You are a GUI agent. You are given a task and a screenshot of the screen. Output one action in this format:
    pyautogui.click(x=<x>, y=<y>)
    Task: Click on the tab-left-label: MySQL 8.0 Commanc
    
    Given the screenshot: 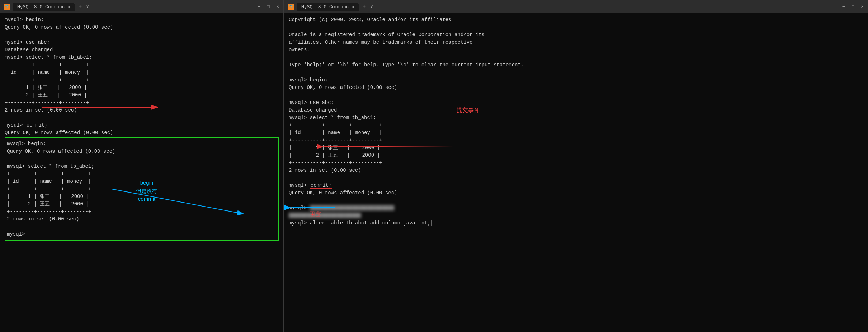 What is the action you would take?
    pyautogui.click(x=41, y=7)
    